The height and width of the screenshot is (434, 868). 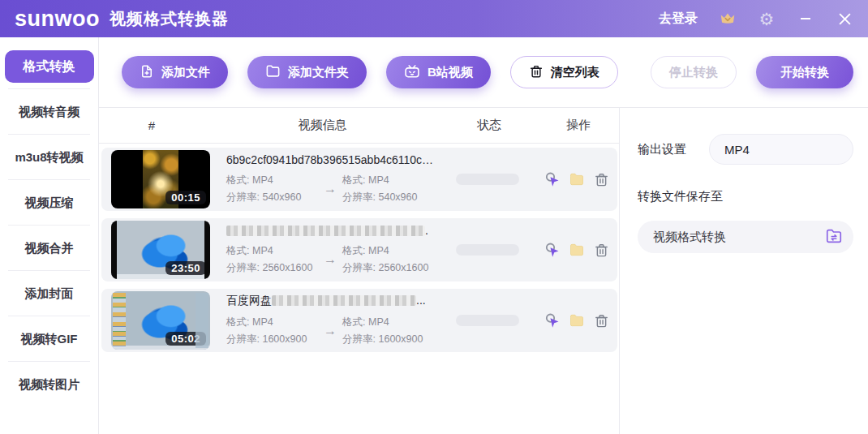 I want to click on sidebar-item-m3u8-to-video: m3u8转视频, so click(x=49, y=157).